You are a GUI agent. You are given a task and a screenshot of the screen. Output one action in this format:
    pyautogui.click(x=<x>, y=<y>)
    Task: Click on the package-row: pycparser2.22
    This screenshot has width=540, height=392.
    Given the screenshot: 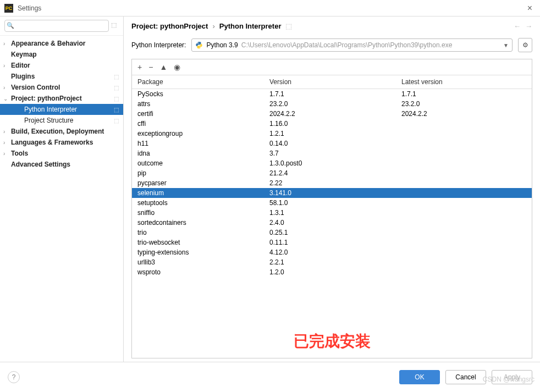 What is the action you would take?
    pyautogui.click(x=332, y=183)
    